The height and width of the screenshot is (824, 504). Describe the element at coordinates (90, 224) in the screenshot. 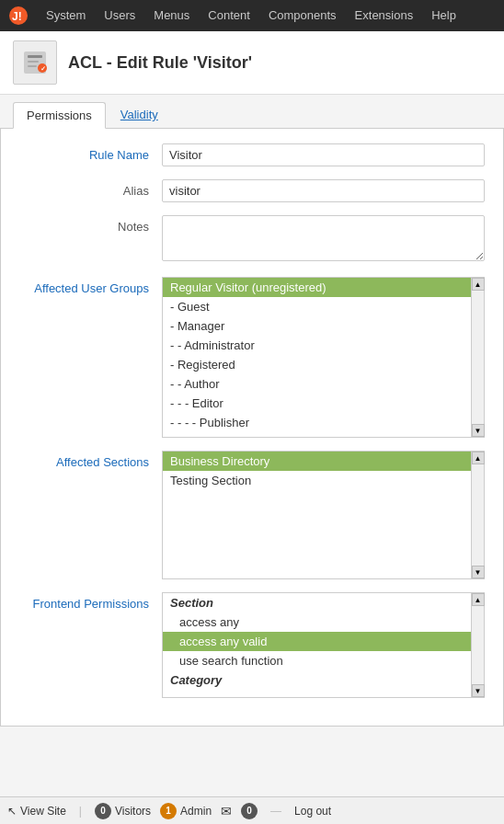

I see `notes-label: Notes` at that location.